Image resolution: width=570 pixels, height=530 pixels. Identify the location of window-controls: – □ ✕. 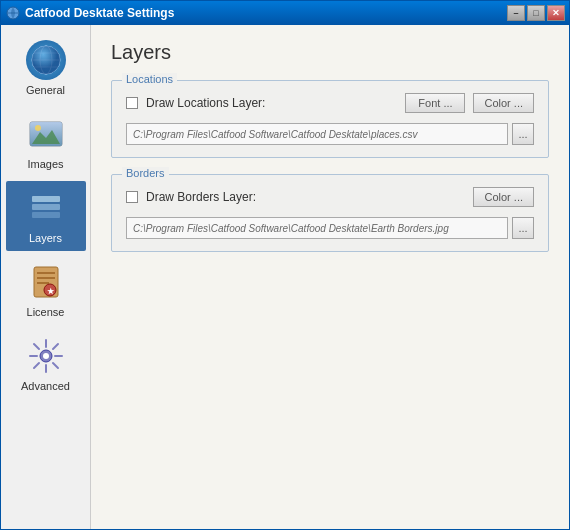
(536, 13).